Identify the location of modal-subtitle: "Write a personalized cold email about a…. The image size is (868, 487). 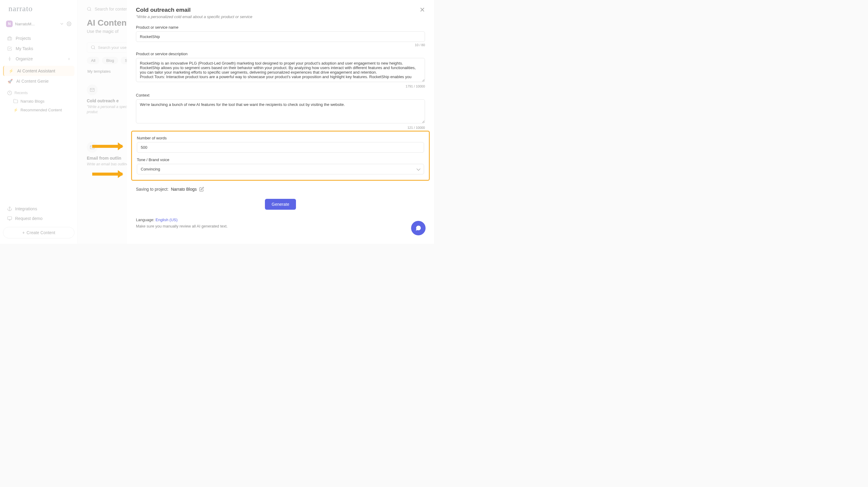
(194, 17).